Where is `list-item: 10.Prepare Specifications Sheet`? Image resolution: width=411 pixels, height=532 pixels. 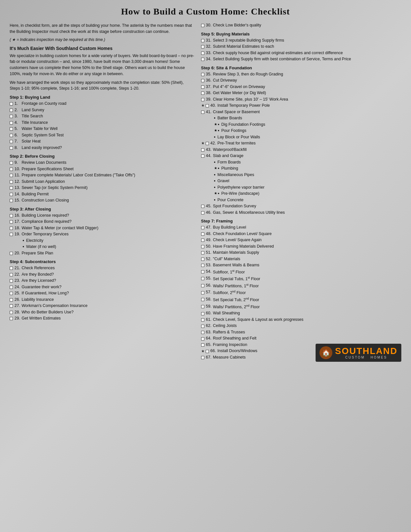
list-item: 10.Prepare Specifications Sheet is located at coordinates (102, 169).